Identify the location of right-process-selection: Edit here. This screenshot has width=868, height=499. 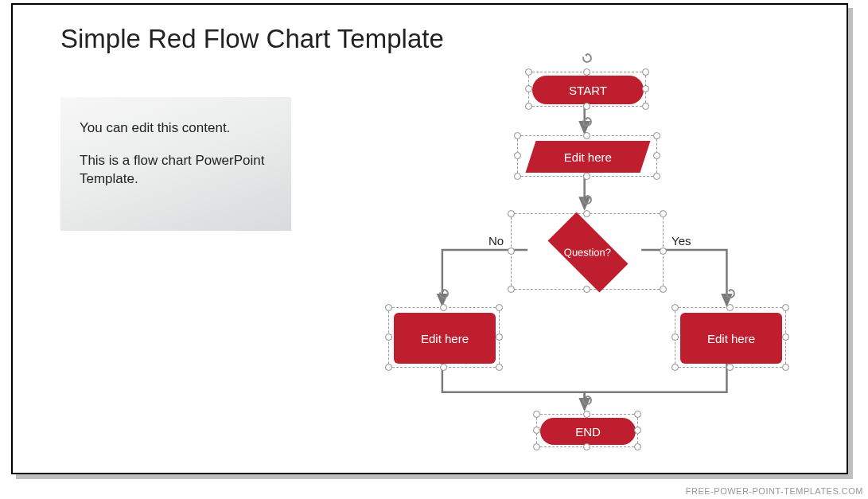
(730, 337).